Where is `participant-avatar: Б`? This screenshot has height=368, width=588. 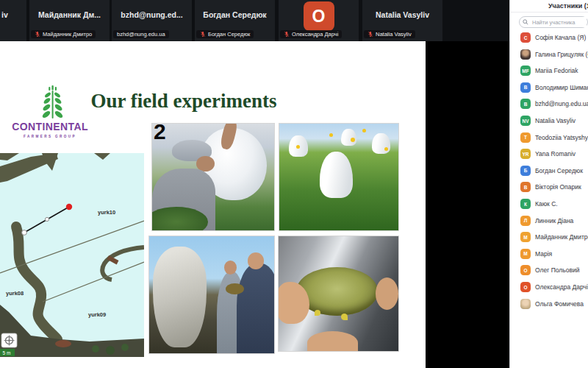
participant-avatar: Б is located at coordinates (526, 171).